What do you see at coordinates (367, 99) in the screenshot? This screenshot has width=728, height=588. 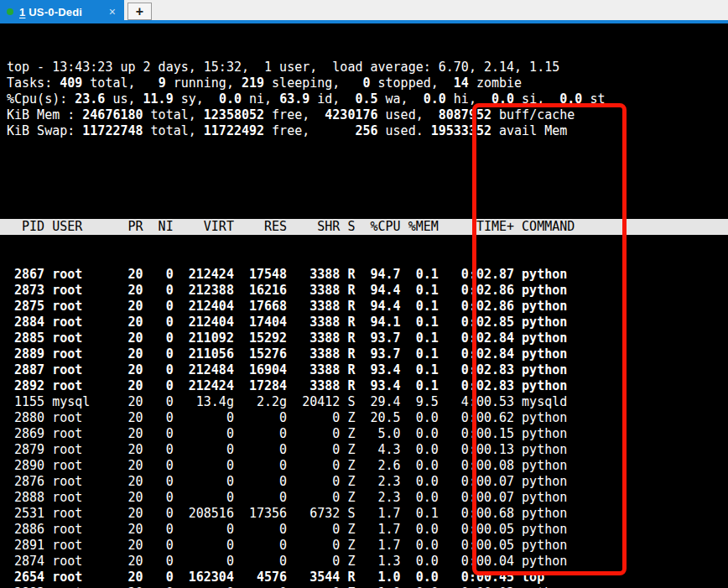 I see `summary-line: %Cpu(s): 23.6 us, 11.9 sy, 0.0 ni, 63.9 …` at bounding box center [367, 99].